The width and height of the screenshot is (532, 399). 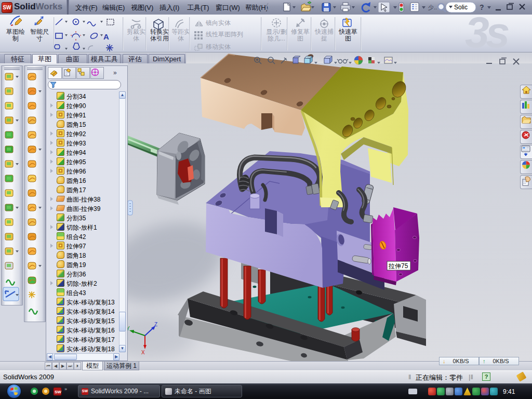 What do you see at coordinates (58, 392) in the screenshot?
I see `svg-text: SW` at bounding box center [58, 392].